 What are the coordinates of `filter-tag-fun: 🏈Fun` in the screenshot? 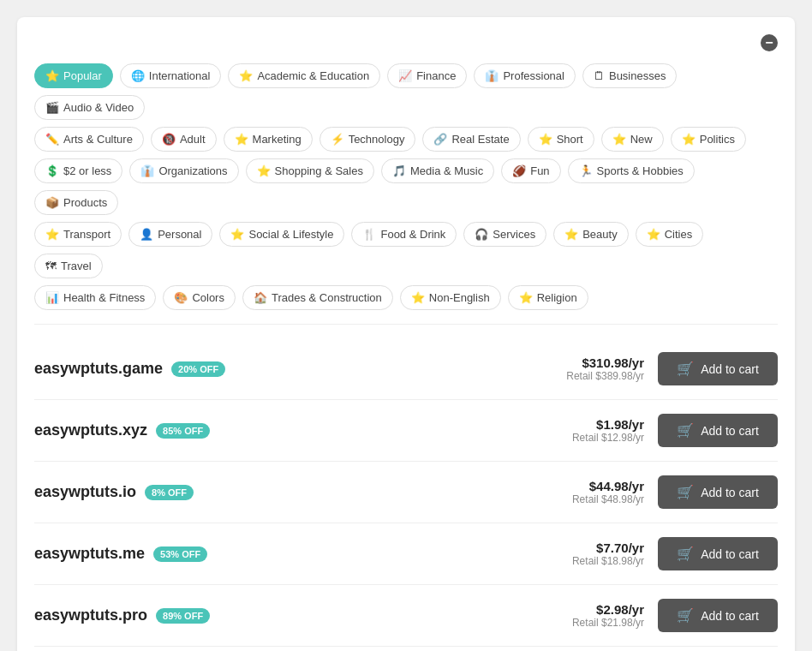 It's located at (531, 171).